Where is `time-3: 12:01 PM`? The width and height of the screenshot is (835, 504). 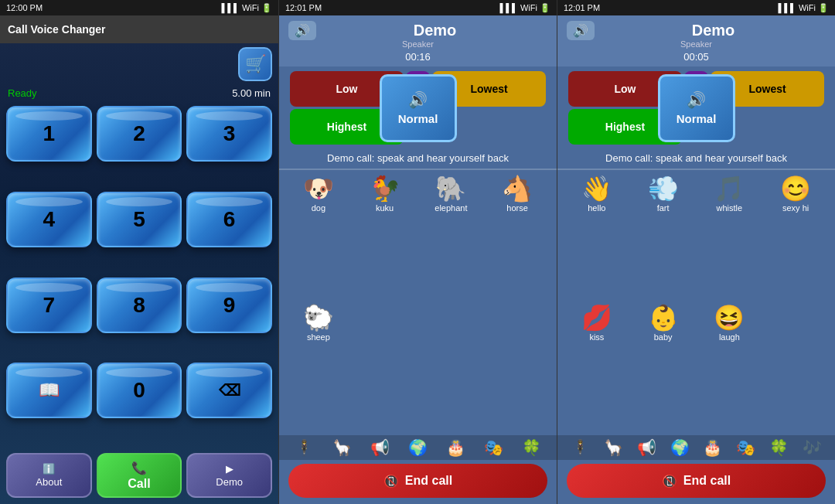
time-3: 12:01 PM is located at coordinates (581, 8).